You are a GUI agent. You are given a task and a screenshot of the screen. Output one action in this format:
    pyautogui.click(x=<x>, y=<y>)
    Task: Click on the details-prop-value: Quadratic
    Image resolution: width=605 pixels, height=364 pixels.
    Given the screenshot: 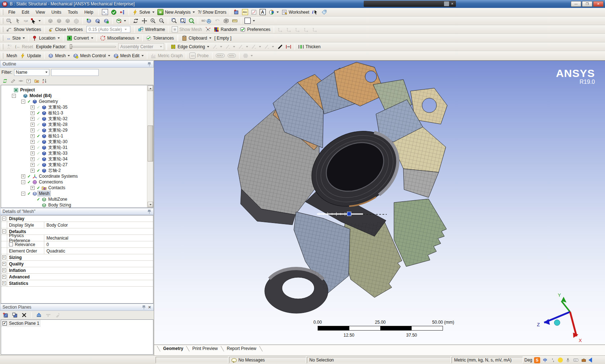 What is the action you would take?
    pyautogui.click(x=99, y=251)
    